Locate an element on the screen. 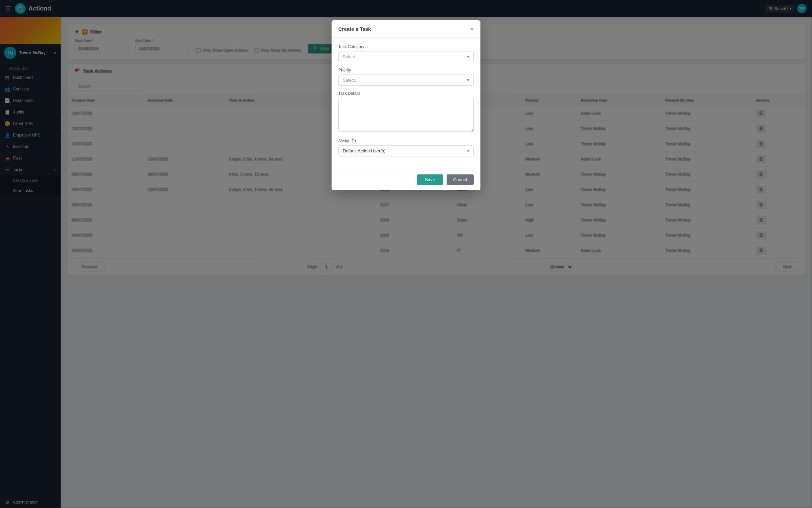 The image size is (812, 508). cancel-button: Cancel is located at coordinates (460, 179).